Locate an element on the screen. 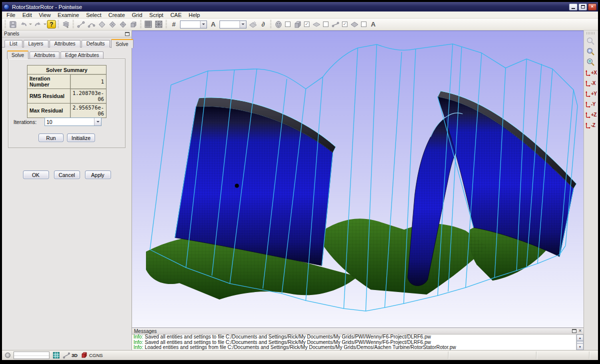 The image size is (600, 364). database-checkbox is located at coordinates (364, 24).